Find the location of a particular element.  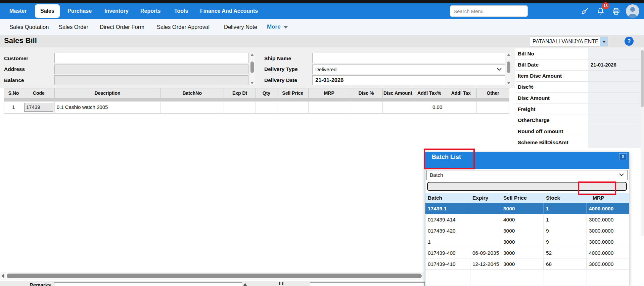

item-sell-price-cell is located at coordinates (293, 107).